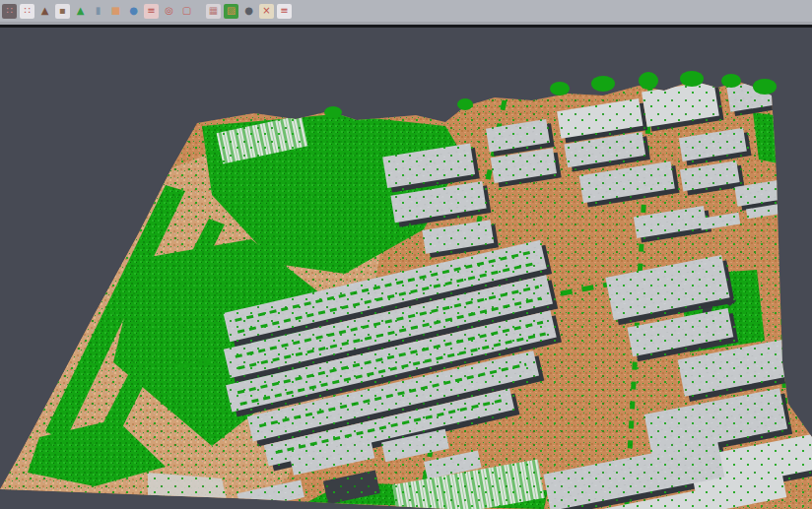 The width and height of the screenshot is (812, 509). I want to click on extent-icon: ▢, so click(187, 12).